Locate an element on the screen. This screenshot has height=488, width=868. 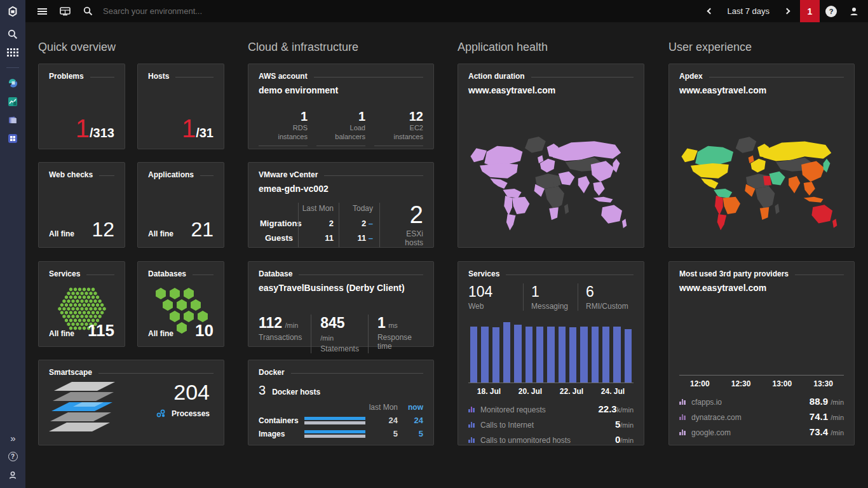
tile-title: Problems is located at coordinates (66, 76).